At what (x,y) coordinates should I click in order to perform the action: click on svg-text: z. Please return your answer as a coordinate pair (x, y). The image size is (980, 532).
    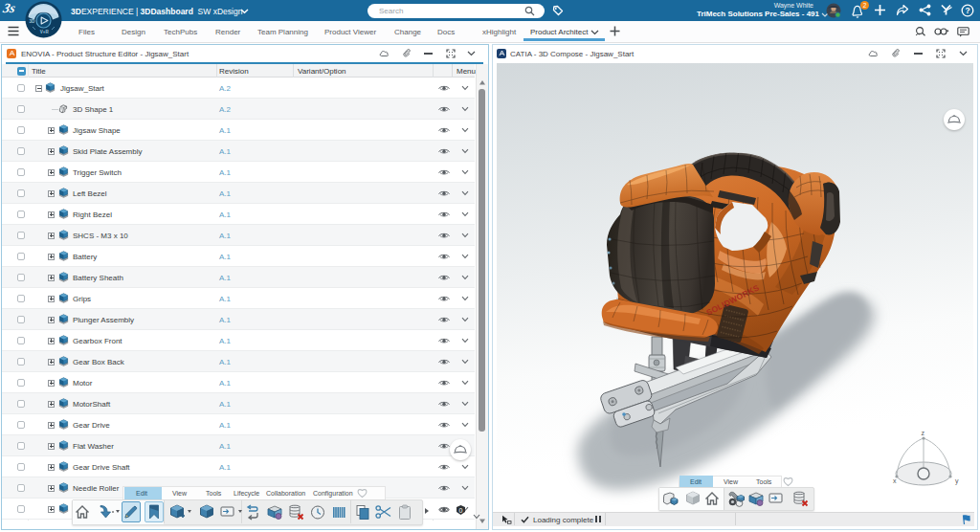
    Looking at the image, I should click on (924, 432).